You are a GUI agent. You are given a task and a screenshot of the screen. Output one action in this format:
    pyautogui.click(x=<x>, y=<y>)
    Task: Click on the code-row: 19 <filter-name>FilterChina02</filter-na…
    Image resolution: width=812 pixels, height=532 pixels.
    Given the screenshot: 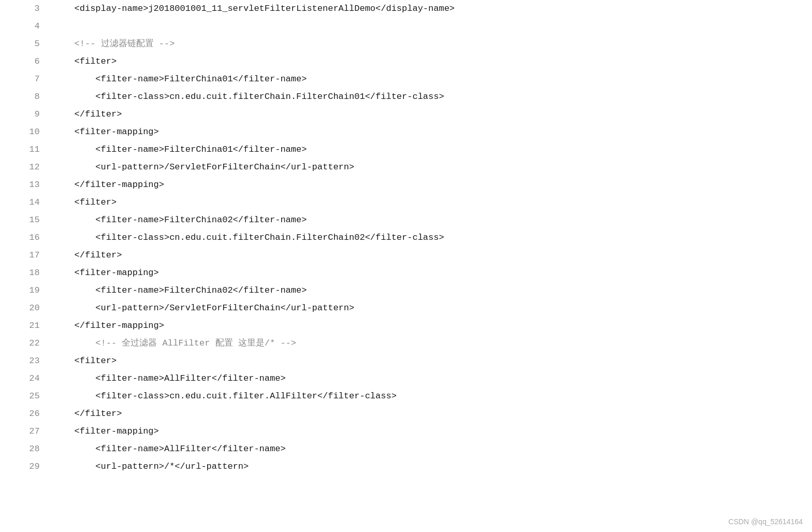 What is the action you would take?
    pyautogui.click(x=406, y=291)
    